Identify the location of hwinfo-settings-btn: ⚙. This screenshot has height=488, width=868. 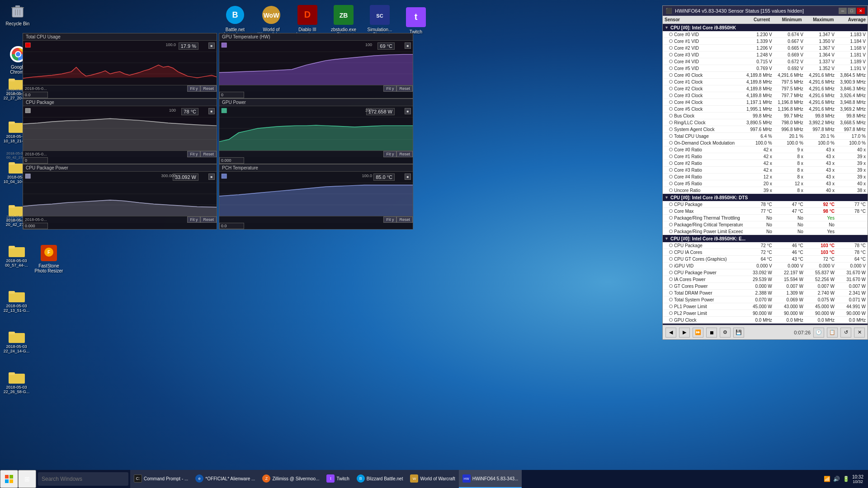
(725, 333).